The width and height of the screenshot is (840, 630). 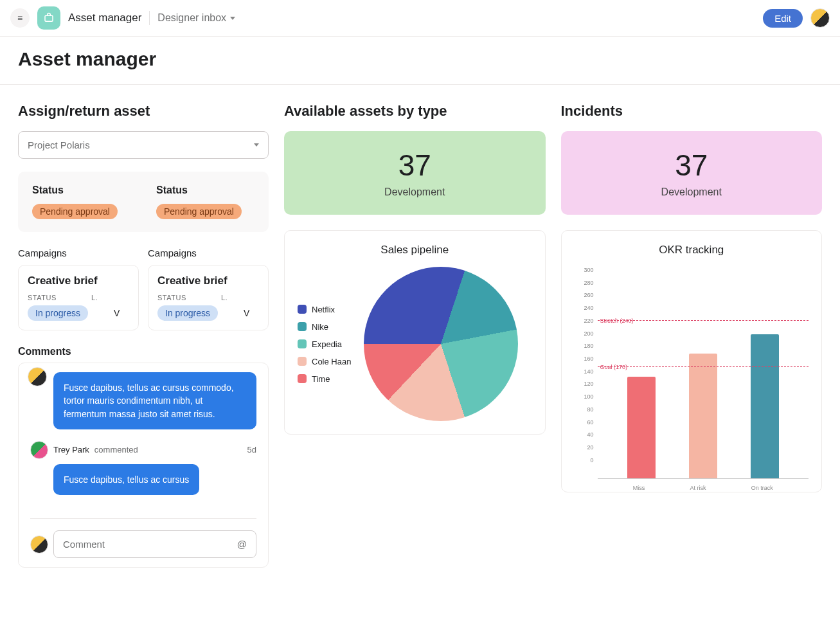 What do you see at coordinates (326, 345) in the screenshot?
I see `legend-label: Expedia` at bounding box center [326, 345].